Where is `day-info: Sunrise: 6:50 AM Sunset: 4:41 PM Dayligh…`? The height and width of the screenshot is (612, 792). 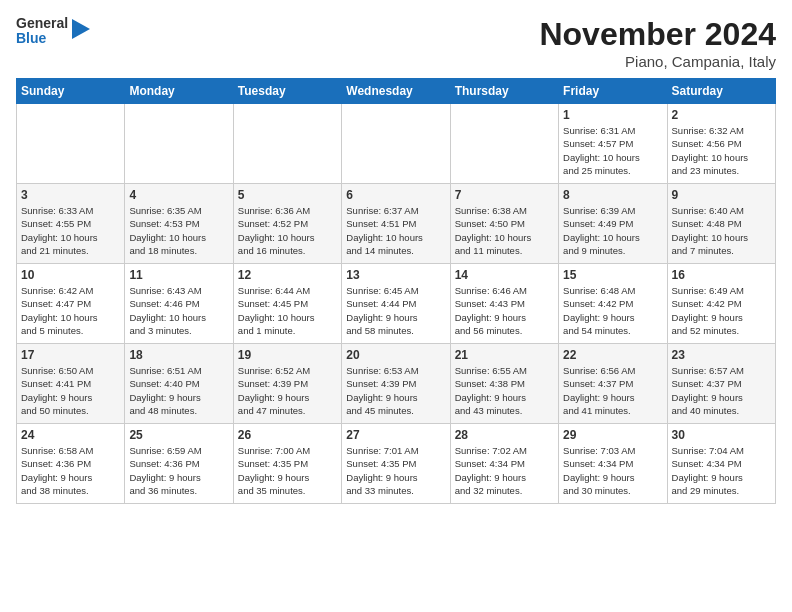
day-info: Sunrise: 6:50 AM Sunset: 4:41 PM Dayligh… is located at coordinates (70, 390).